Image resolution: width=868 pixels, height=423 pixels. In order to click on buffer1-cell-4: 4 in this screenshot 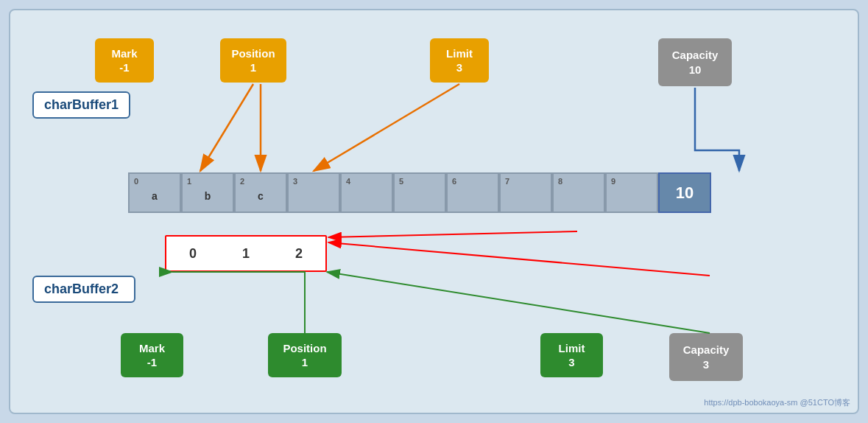, I will do `click(367, 193)`.